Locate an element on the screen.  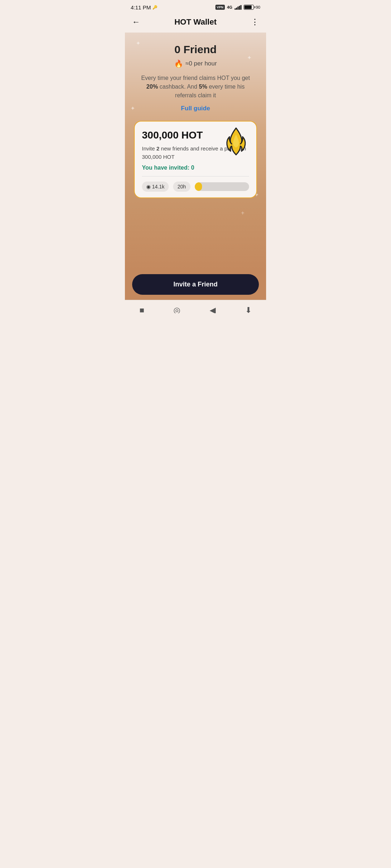
back-button: ← is located at coordinates (136, 22).